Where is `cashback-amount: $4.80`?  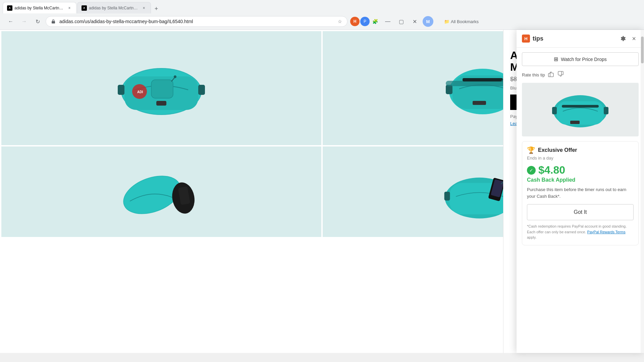
cashback-amount: $4.80 is located at coordinates (552, 170).